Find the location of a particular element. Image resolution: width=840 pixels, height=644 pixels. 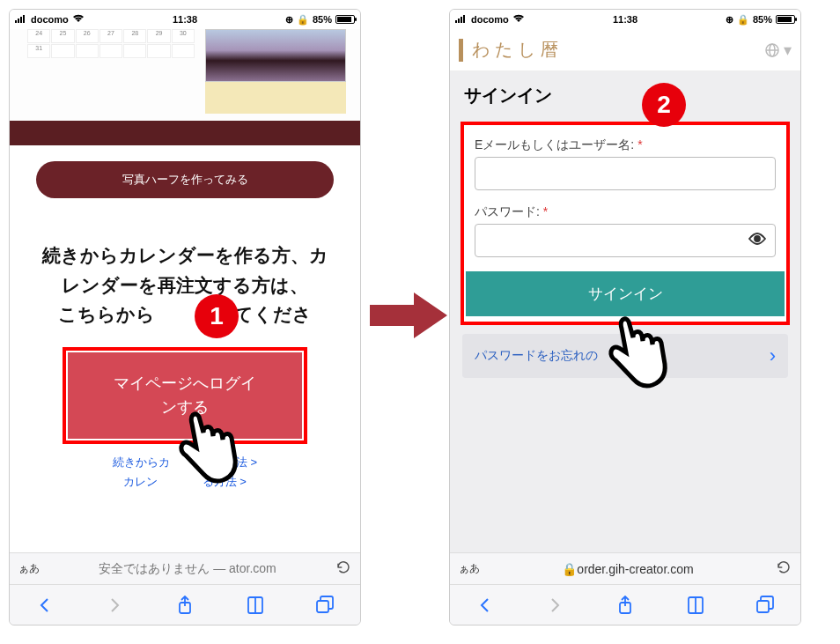

email-label: Eメールもしくはユーザー名: * is located at coordinates (625, 145).